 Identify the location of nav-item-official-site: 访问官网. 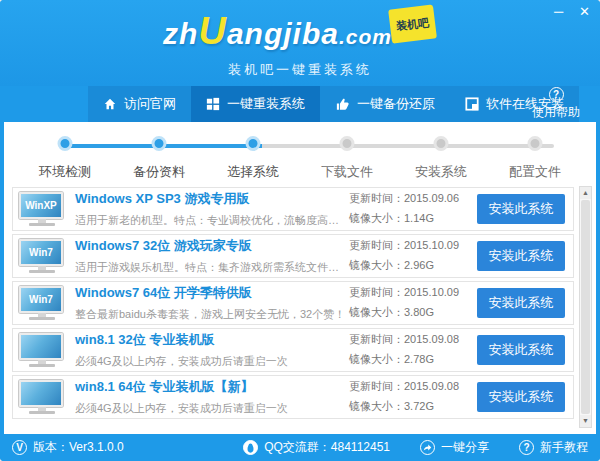
(140, 104).